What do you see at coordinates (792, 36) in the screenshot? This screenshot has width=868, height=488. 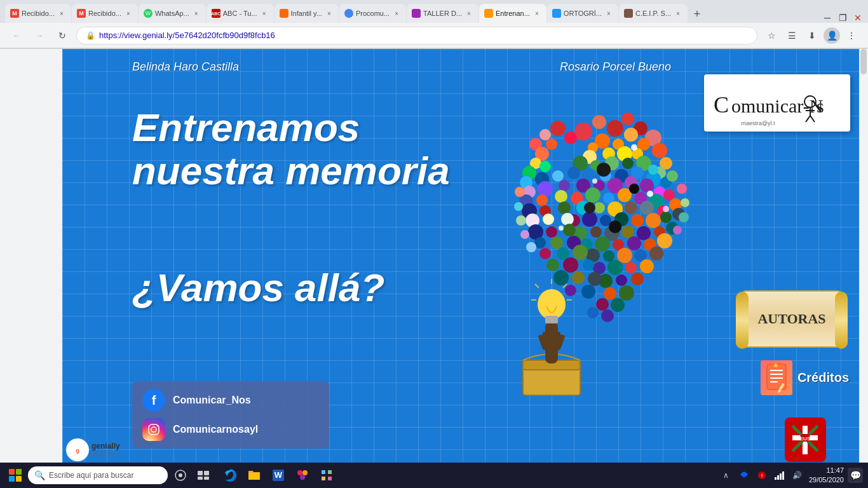 I see `reading-list-icon: ☰` at bounding box center [792, 36].